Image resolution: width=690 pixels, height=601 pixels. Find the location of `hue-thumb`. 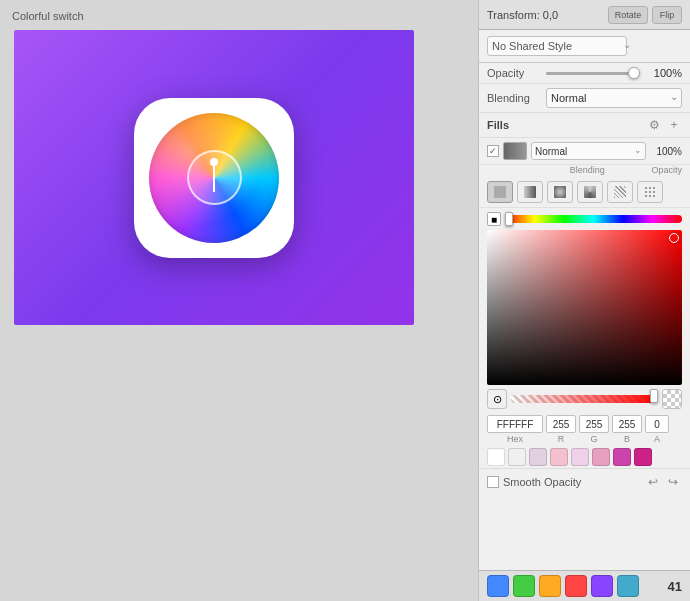

hue-thumb is located at coordinates (509, 219).